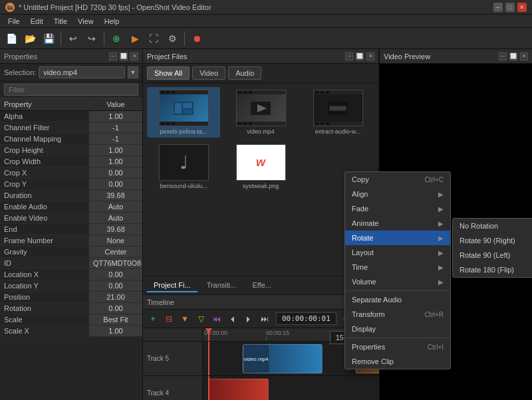  Describe the element at coordinates (492, 270) in the screenshot. I see `rotate-180: Rotate 180 (Flip)` at that location.